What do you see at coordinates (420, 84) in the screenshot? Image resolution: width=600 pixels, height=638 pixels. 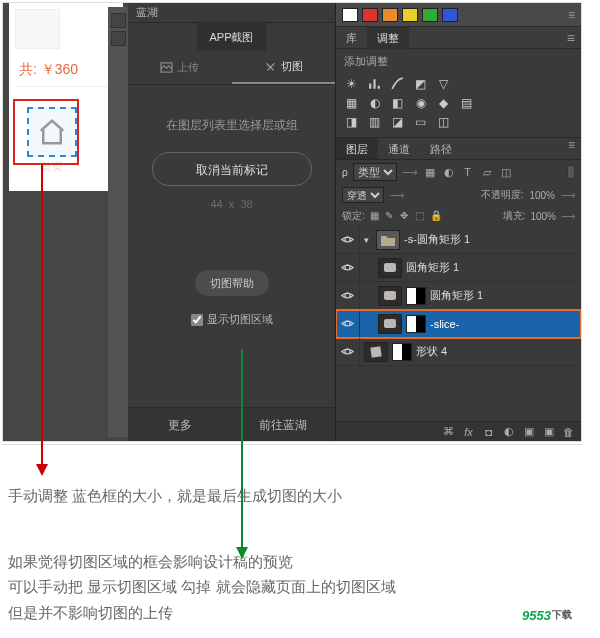 I see `exposure-icon: ◩` at bounding box center [420, 84].